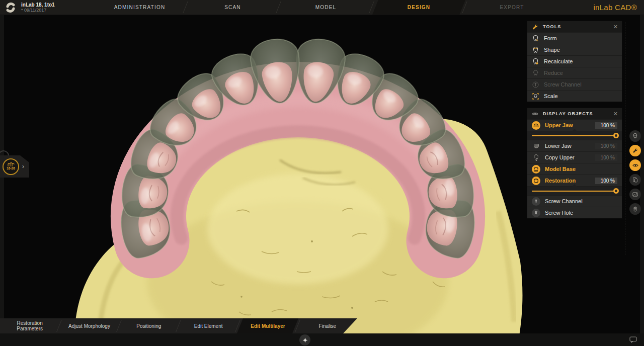 The width and height of the screenshot is (644, 346). I want to click on upper-jaw-icon, so click(536, 126).